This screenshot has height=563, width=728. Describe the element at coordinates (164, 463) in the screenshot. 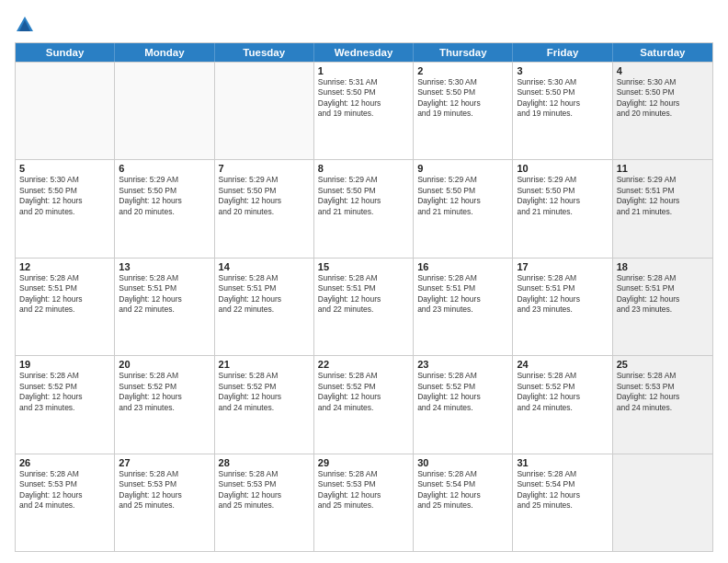

I see `day-number: 27` at that location.